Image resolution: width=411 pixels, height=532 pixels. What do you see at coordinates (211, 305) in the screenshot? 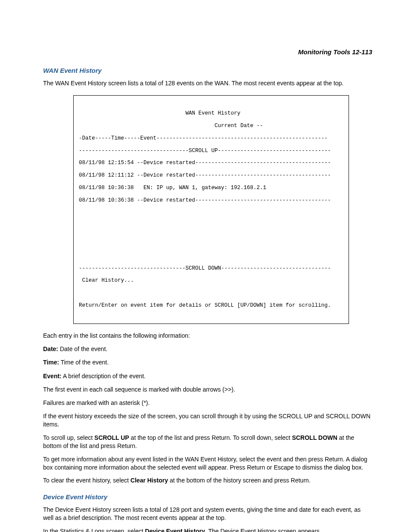
I see `terminal-line: Return/Enter on event item for details o…` at bounding box center [211, 305].